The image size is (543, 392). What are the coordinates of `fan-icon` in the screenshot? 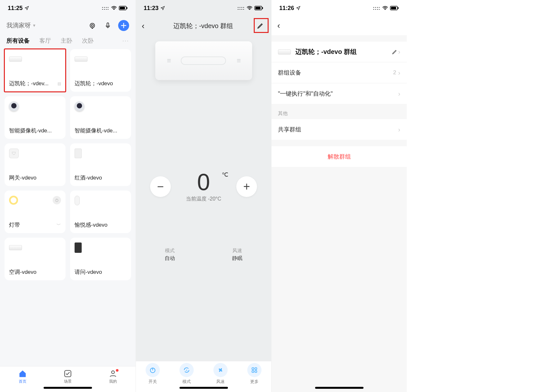 It's located at (220, 370).